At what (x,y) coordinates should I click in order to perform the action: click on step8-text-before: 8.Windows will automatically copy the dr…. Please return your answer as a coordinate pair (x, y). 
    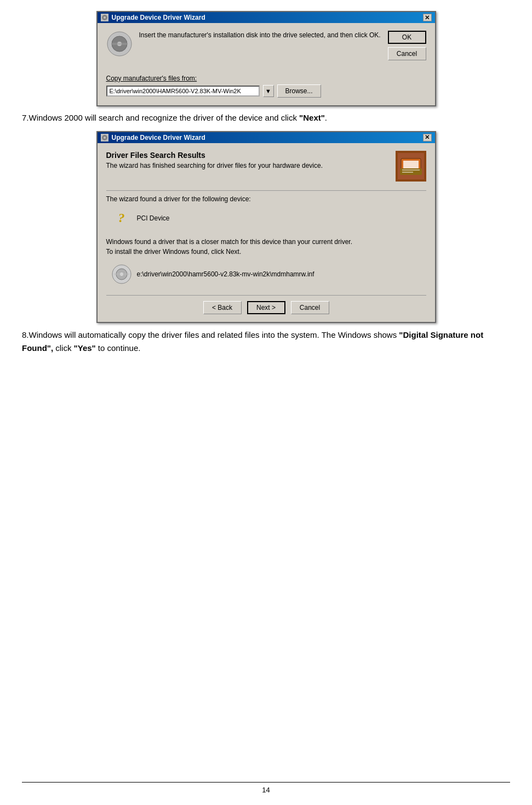
    Looking at the image, I should click on (210, 335).